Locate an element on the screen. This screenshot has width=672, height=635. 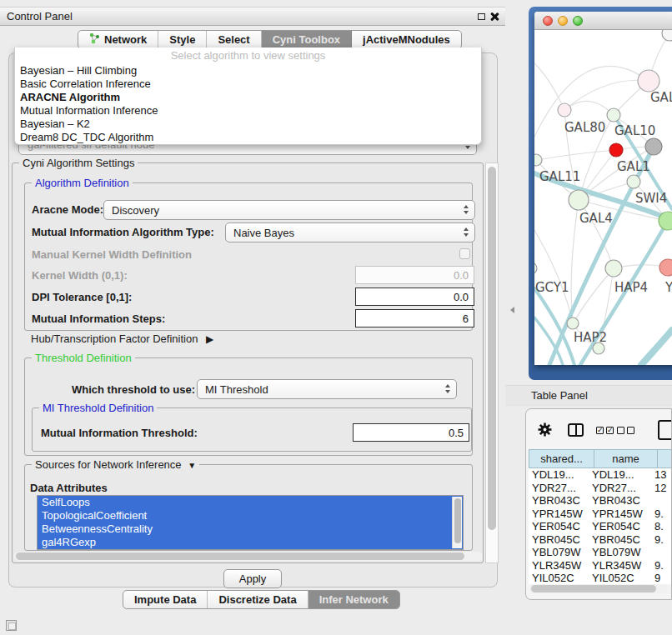
collapse-down-icon: ▼ is located at coordinates (192, 465).